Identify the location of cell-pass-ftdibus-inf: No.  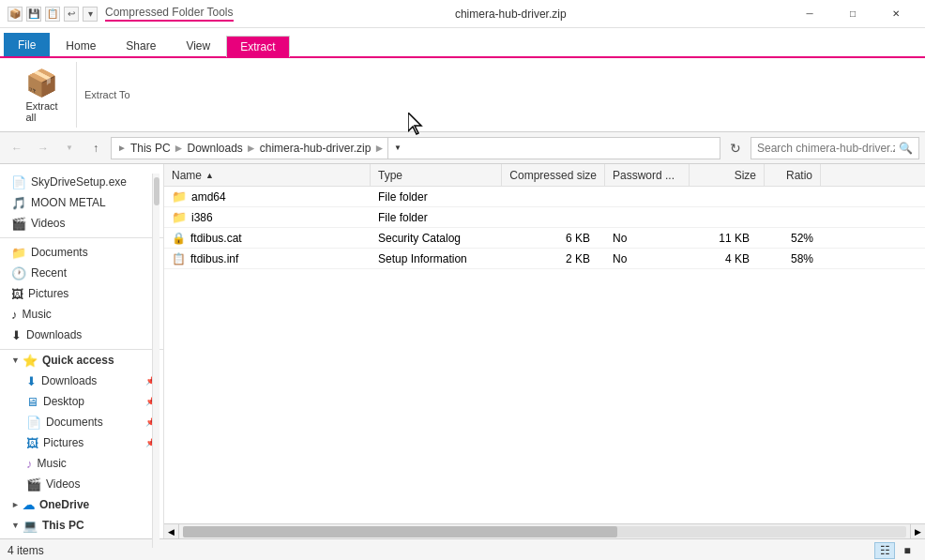
(647, 259).